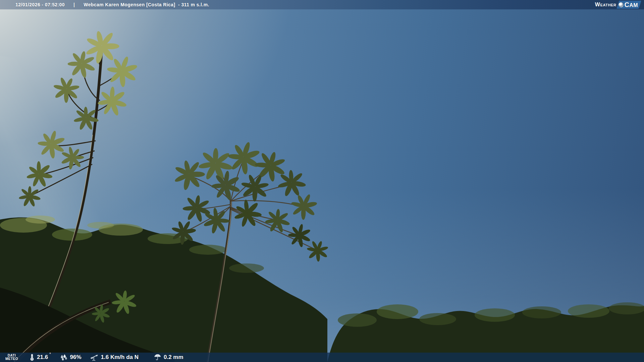 The height and width of the screenshot is (362, 644). I want to click on lens-sphere-icon, so click(621, 5).